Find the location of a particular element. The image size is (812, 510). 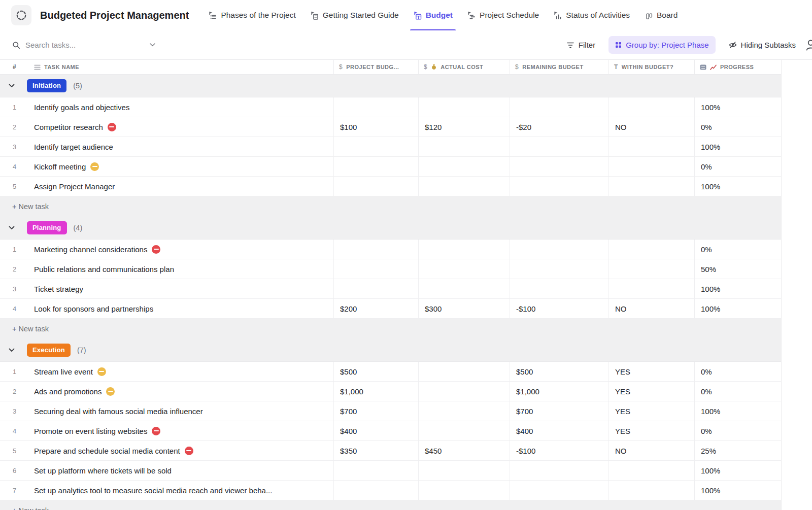

table-row: 2 Competitor research $100 $120 -$20 NO … is located at coordinates (391, 127).